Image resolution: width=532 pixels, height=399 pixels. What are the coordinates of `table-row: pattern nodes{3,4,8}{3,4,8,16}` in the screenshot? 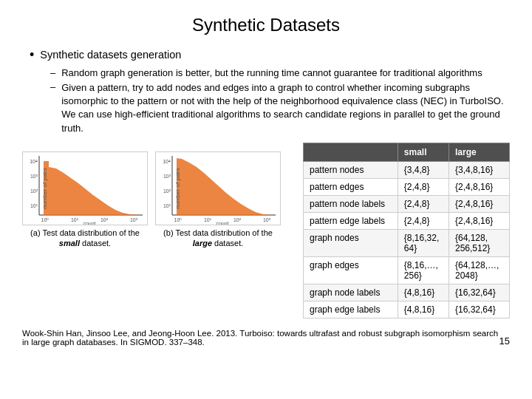 It's located at (406, 170).